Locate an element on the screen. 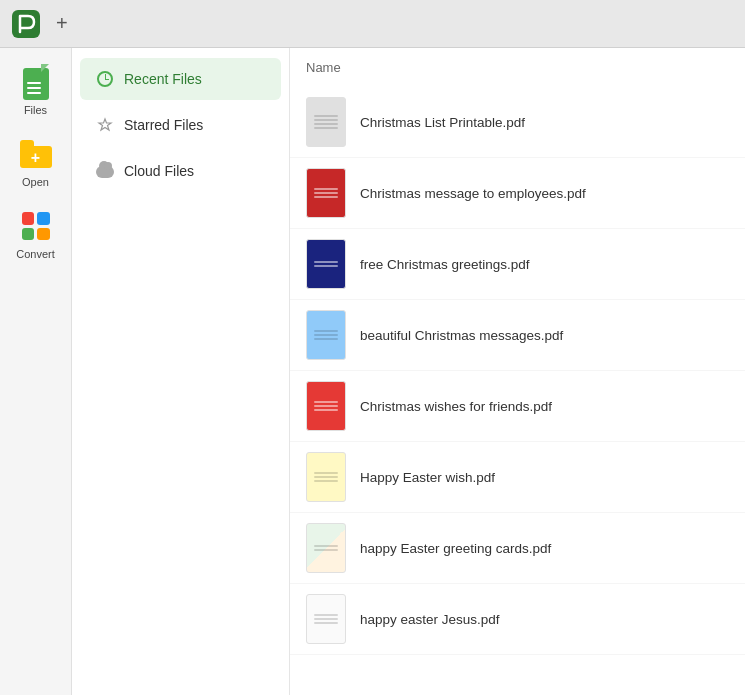  file-row: Happy Easter wish.pdf is located at coordinates (518, 478).